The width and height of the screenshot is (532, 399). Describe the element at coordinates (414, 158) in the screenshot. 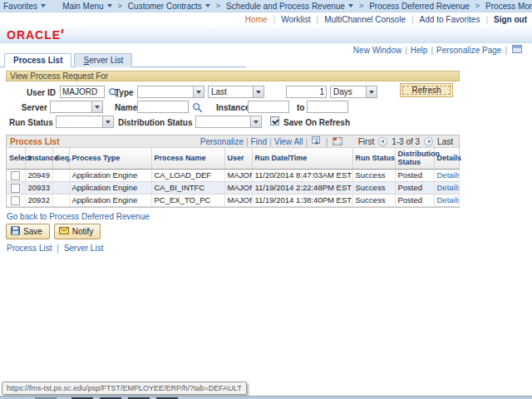

I see `col-header-distribution-status: Distribution Status` at that location.